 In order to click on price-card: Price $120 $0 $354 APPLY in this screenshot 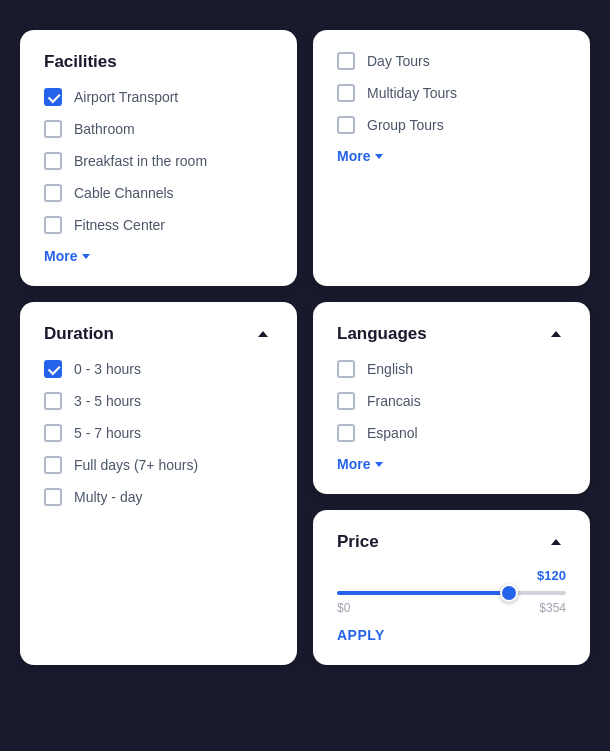, I will do `click(452, 588)`.